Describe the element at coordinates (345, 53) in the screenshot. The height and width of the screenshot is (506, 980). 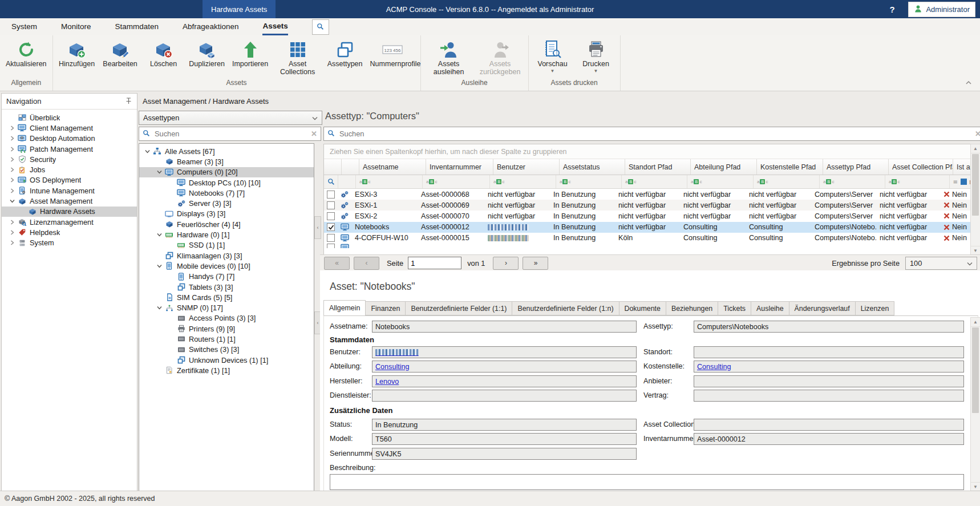
I see `assettypen-button: Assettypen` at that location.